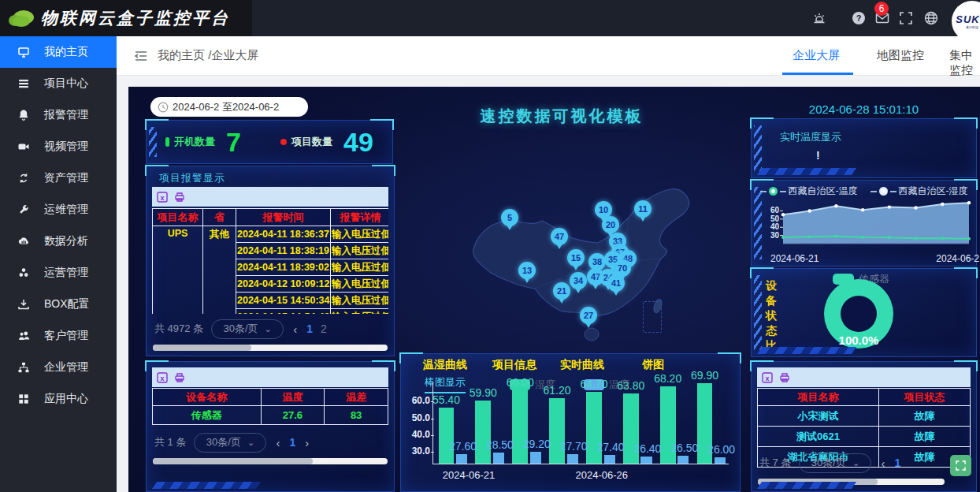 This screenshot has height=492, width=980. Describe the element at coordinates (271, 329) in the screenshot. I see `pagination: 共 4972 条 30条/页⌄ ‹ 1 2` at that location.